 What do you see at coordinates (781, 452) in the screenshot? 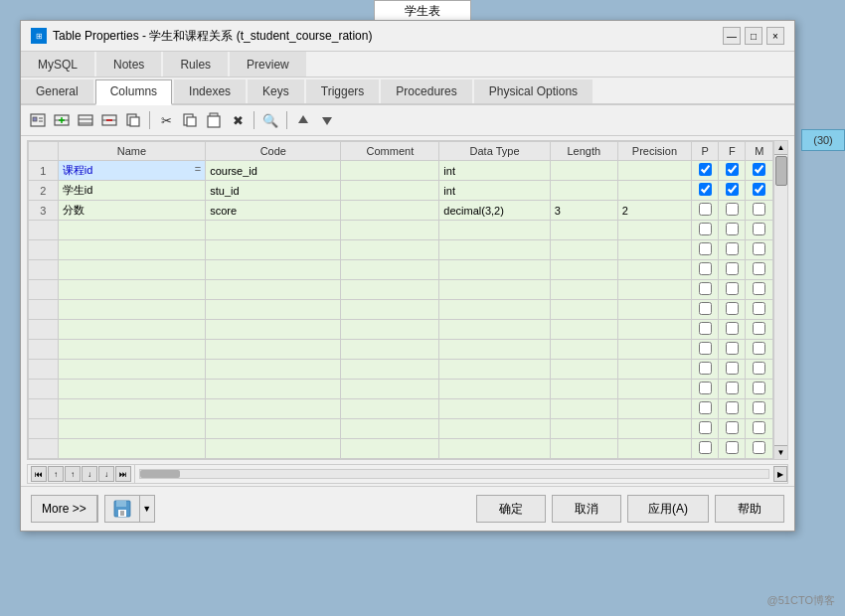
I see `scroll-down-button: ▼` at bounding box center [781, 452].